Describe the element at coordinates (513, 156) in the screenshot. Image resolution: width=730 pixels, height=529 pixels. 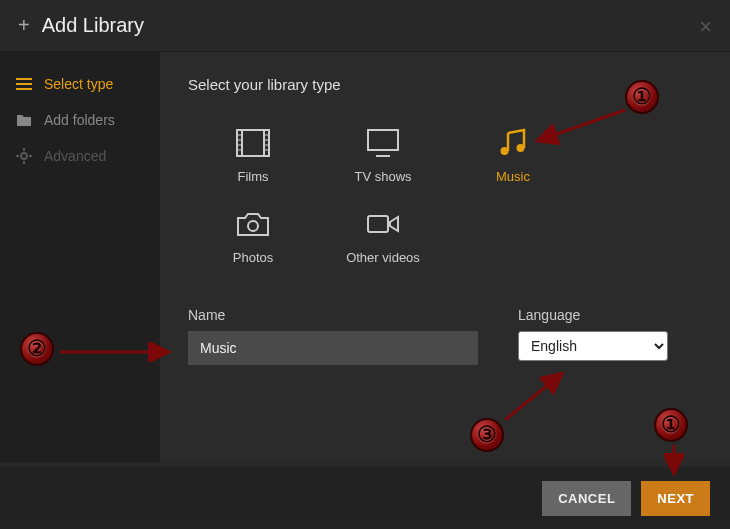
I see `type-music: Music` at that location.